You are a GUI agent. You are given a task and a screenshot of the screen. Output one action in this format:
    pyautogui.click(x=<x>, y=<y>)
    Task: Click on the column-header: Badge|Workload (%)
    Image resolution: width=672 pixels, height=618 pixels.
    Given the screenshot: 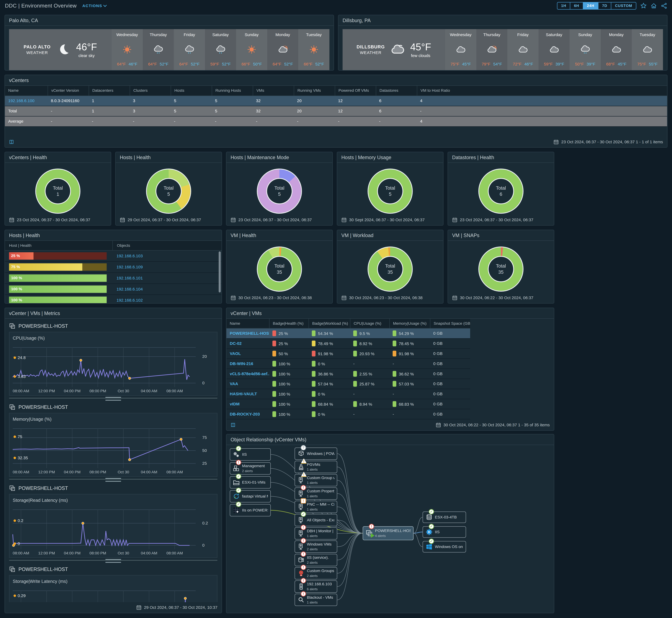 What is the action you would take?
    pyautogui.click(x=329, y=323)
    